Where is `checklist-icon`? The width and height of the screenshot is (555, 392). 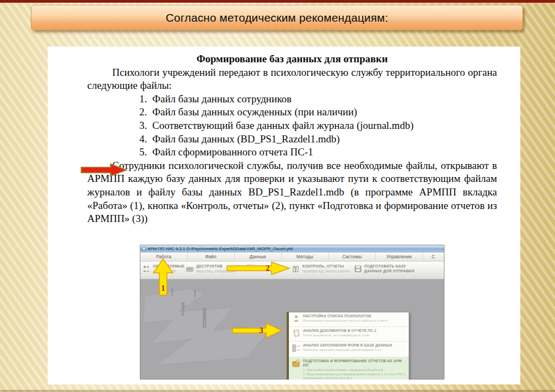
checklist-icon is located at coordinates (296, 348).